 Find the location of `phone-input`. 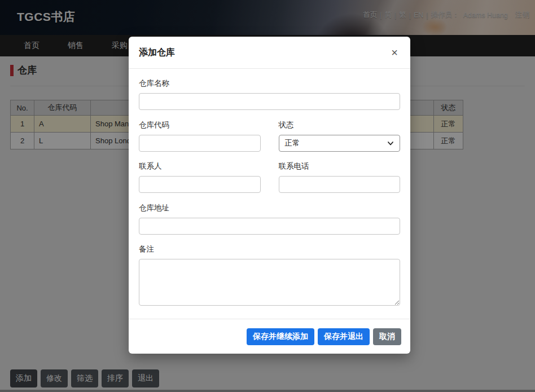

phone-input is located at coordinates (340, 184).